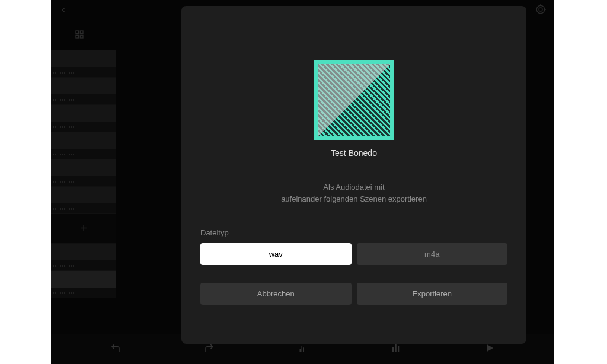 This screenshot has height=364, width=607. Describe the element at coordinates (354, 232) in the screenshot. I see `filetype-label: Dateityp` at that location.